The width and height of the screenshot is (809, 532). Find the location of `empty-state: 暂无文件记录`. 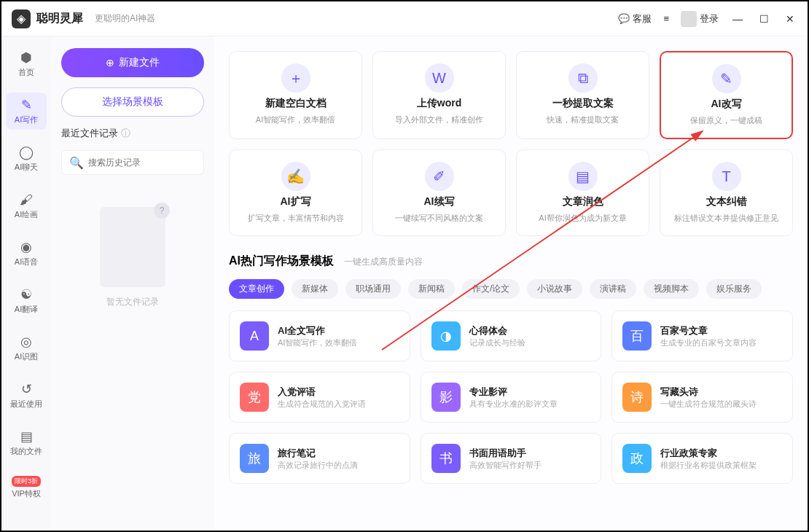

empty-state: 暂无文件记录 is located at coordinates (133, 258).